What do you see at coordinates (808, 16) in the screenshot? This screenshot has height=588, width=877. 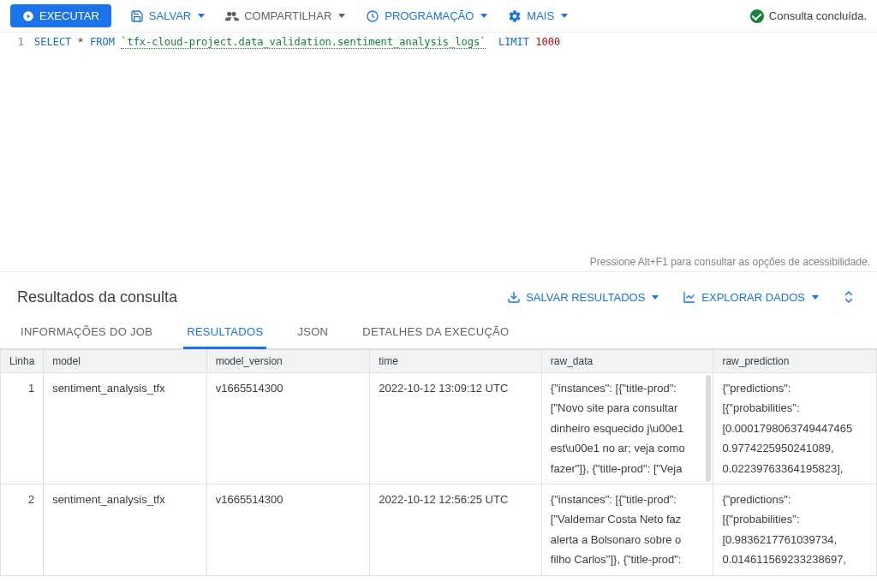 I see `status-badge: Consulta concluída.` at bounding box center [808, 16].